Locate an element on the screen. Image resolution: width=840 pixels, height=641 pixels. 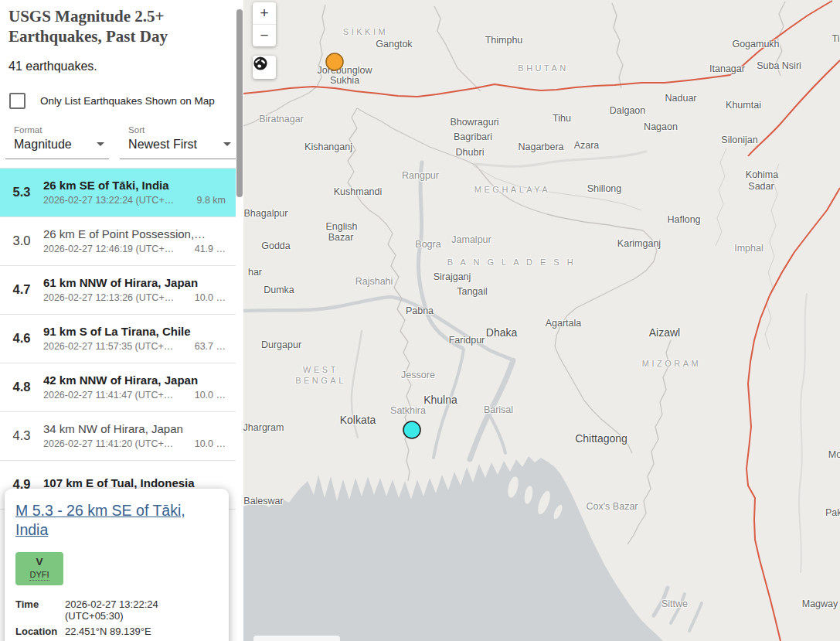
zoom-out-button: − is located at coordinates (264, 36).